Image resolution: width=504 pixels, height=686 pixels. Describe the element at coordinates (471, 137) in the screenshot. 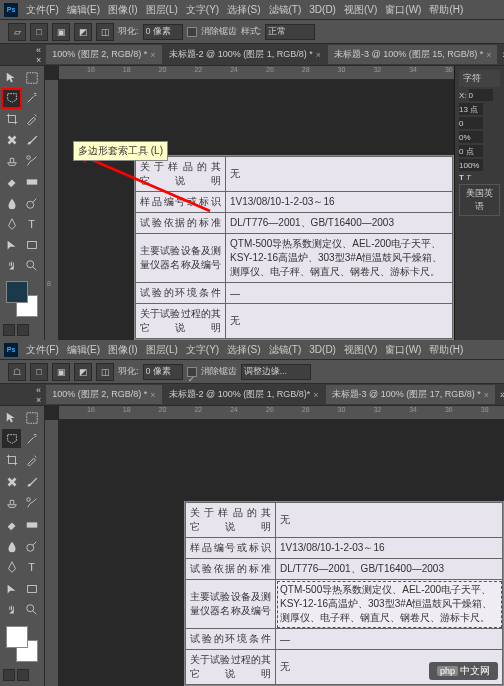

I see `percent-input` at that location.